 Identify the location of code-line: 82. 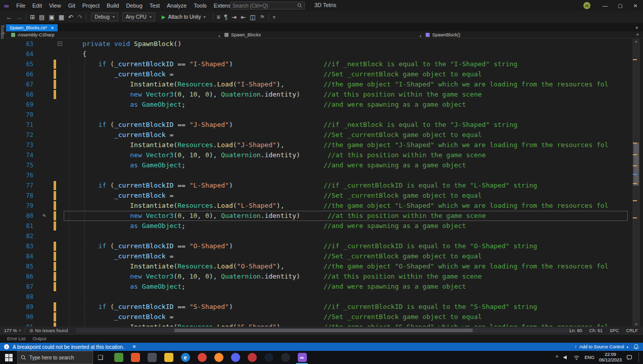
(315, 236).